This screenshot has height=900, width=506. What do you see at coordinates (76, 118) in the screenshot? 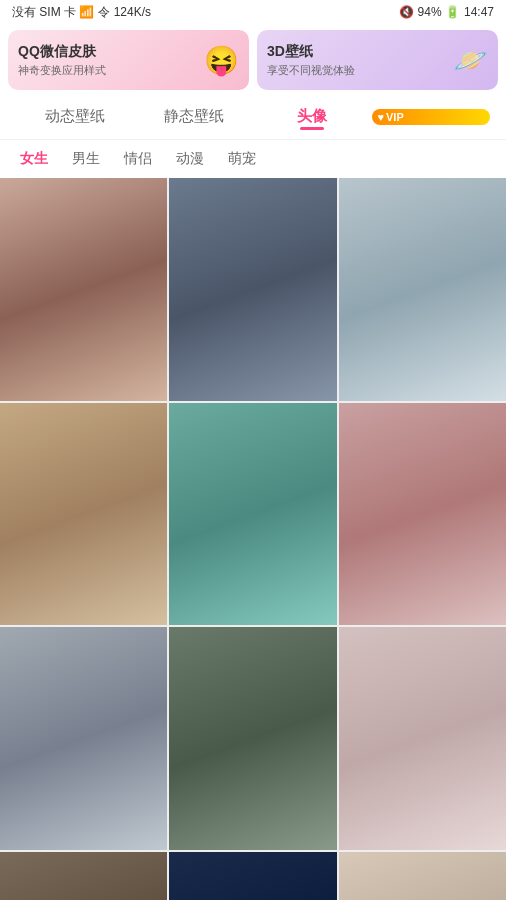
I see `tab-dynamic-wallpaper: 动态壁纸` at bounding box center [76, 118].